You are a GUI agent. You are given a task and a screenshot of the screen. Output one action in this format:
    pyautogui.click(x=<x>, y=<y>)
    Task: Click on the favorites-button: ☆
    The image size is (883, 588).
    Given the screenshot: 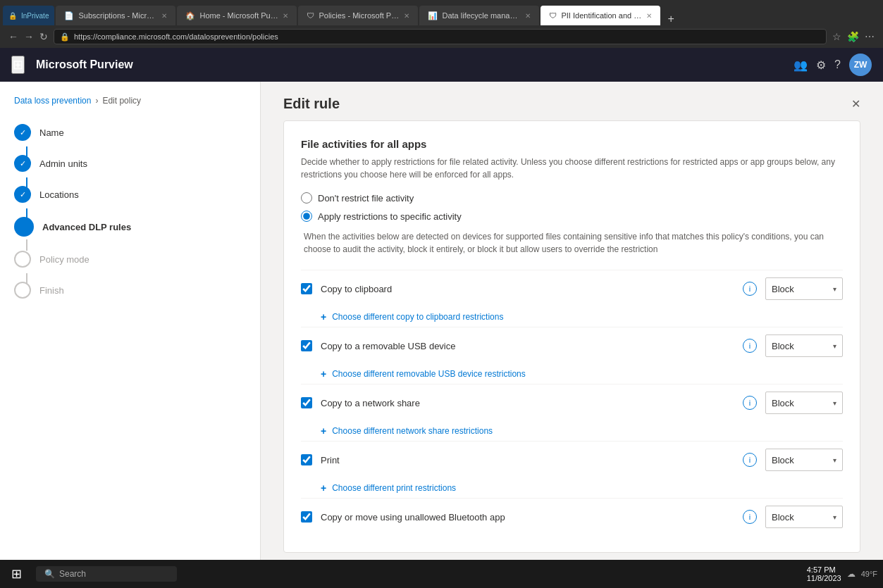 What is the action you would take?
    pyautogui.click(x=837, y=37)
    